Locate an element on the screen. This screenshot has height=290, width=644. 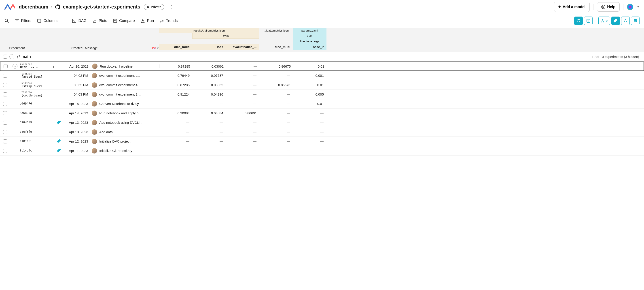
experiment-id: 653a224[strip-suer] is located at coordinates (34, 85).